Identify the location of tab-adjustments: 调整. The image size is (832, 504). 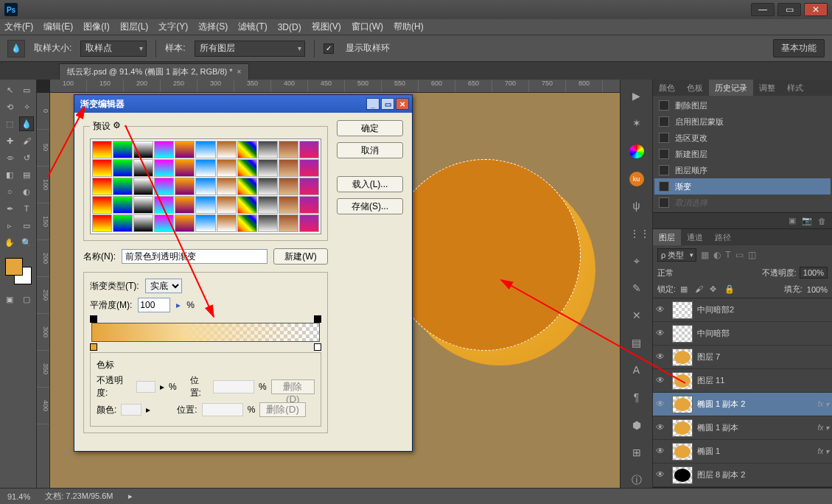
(767, 88).